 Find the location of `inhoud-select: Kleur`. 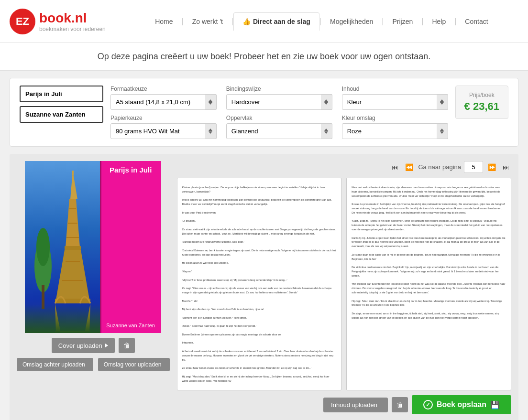

inhoud-select: Kleur is located at coordinates (395, 102).